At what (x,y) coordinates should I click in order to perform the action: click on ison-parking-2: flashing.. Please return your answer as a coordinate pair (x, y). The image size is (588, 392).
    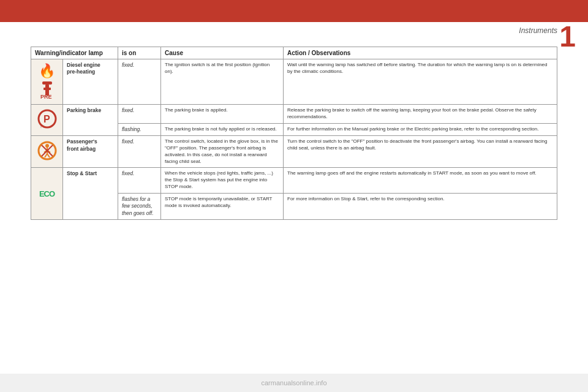
    Looking at the image, I should click on (140, 129).